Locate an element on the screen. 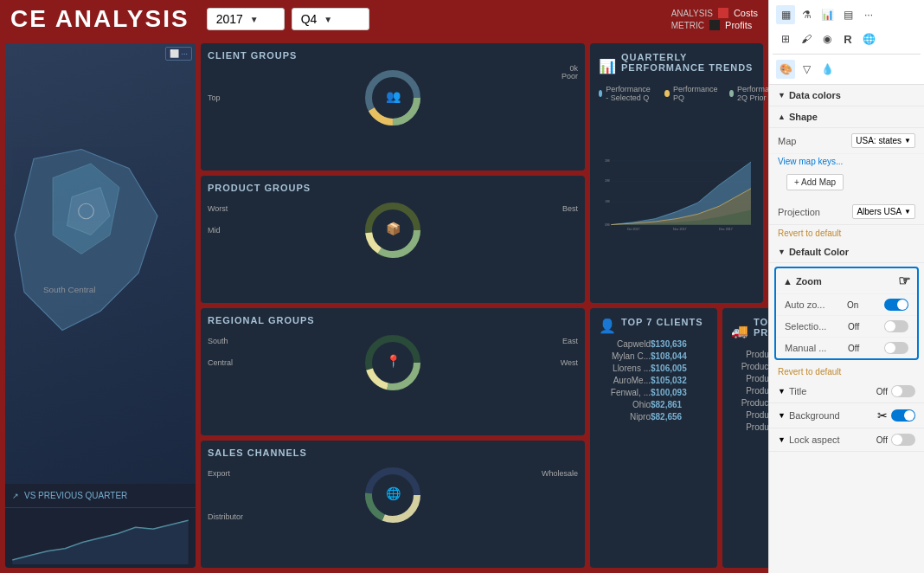 This screenshot has width=924, height=573. data-colors-header: ▼ Data colors is located at coordinates (846, 95).